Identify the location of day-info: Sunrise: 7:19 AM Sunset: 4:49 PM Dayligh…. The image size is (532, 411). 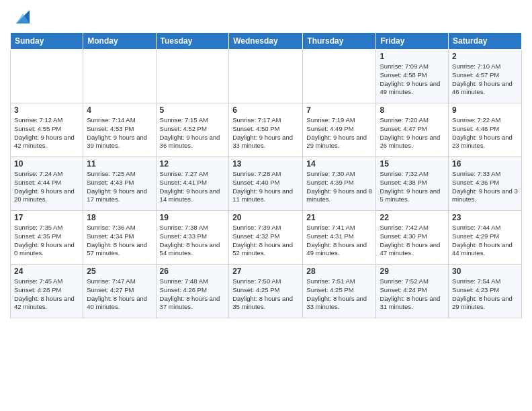
(339, 133).